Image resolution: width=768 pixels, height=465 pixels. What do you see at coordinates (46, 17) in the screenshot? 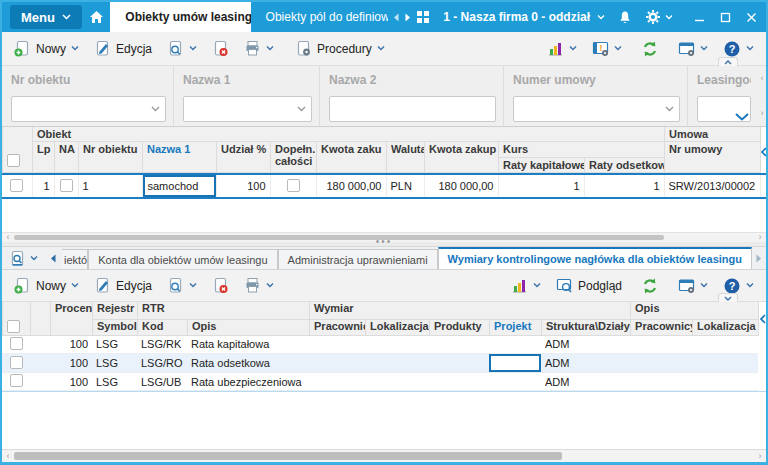
I see `menu-button: Menu` at bounding box center [46, 17].